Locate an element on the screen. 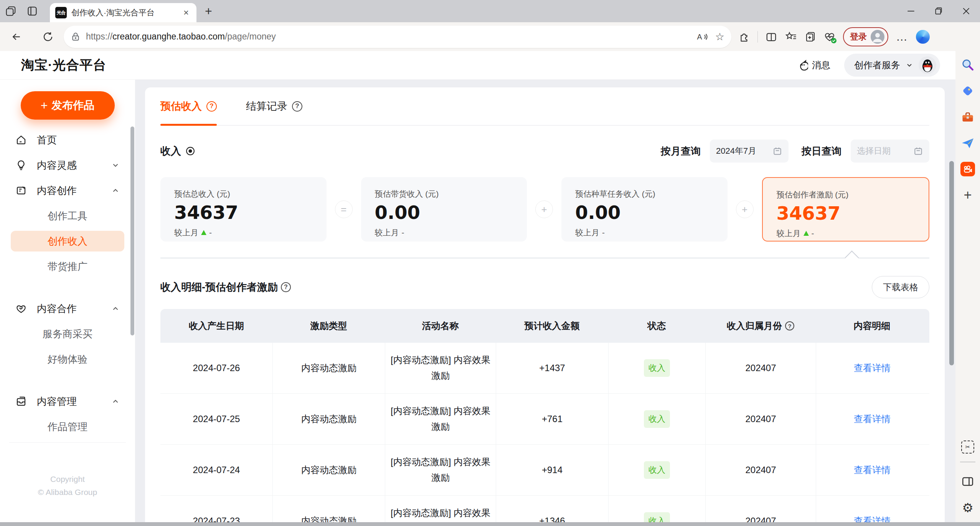  card-value: 0.00 is located at coordinates (645, 212).